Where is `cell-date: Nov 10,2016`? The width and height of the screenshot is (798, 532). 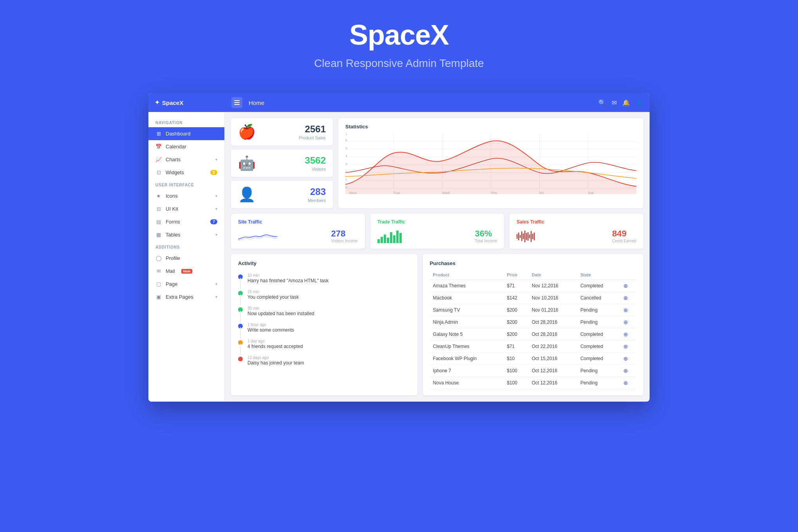 cell-date: Nov 10,2016 is located at coordinates (553, 298).